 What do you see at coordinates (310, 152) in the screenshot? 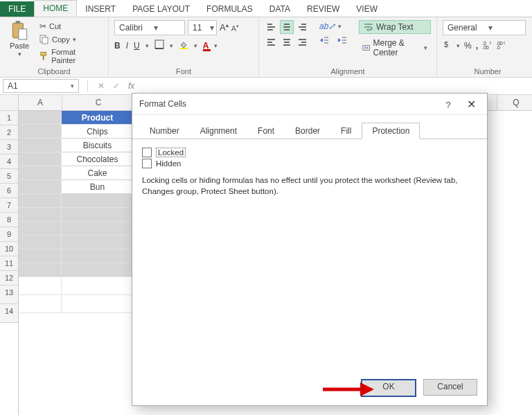
I see `locked-checkbox: Locked` at bounding box center [310, 152].